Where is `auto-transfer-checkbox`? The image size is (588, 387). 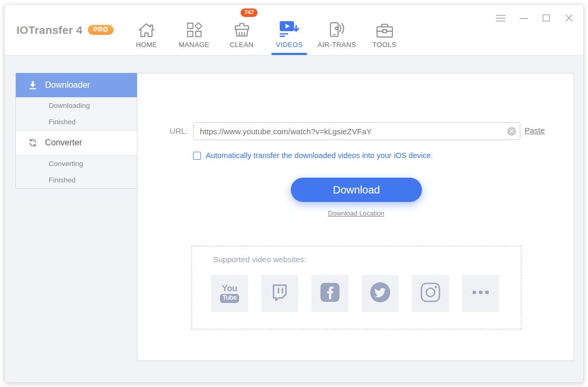
auto-transfer-checkbox is located at coordinates (197, 155).